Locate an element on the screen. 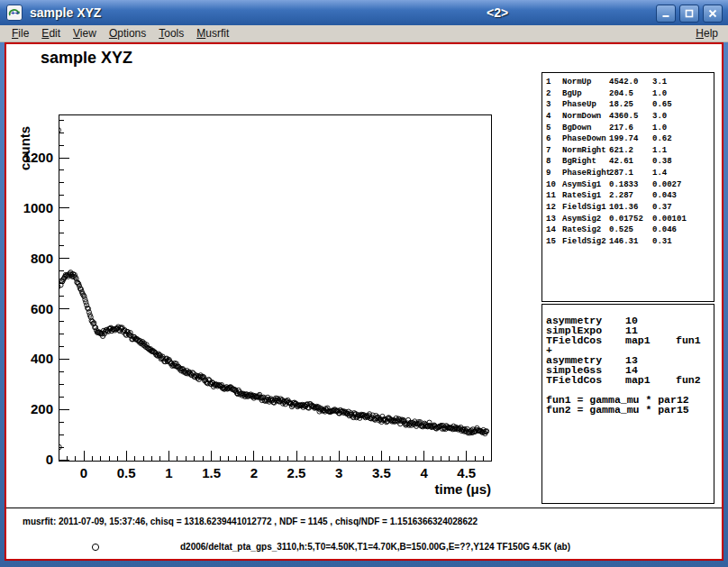  menu-tools: Tools is located at coordinates (171, 33).